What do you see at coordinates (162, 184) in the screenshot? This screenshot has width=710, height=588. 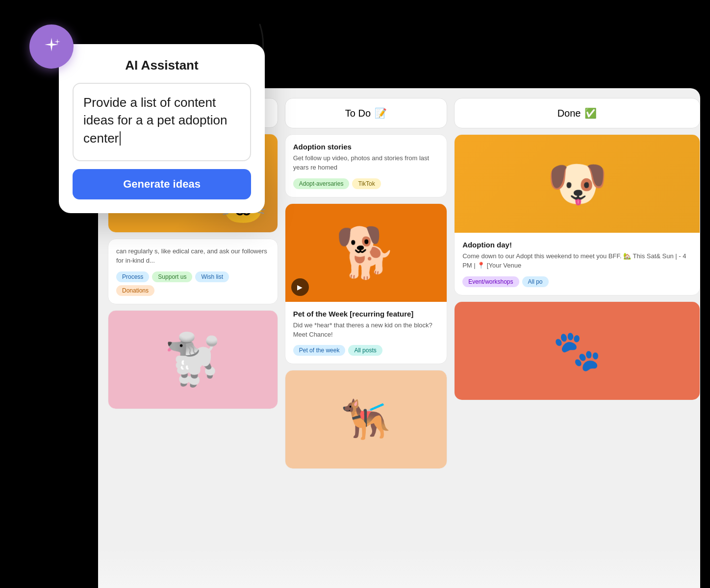 I see `generate-ideas-button: Generate ideas` at bounding box center [162, 184].